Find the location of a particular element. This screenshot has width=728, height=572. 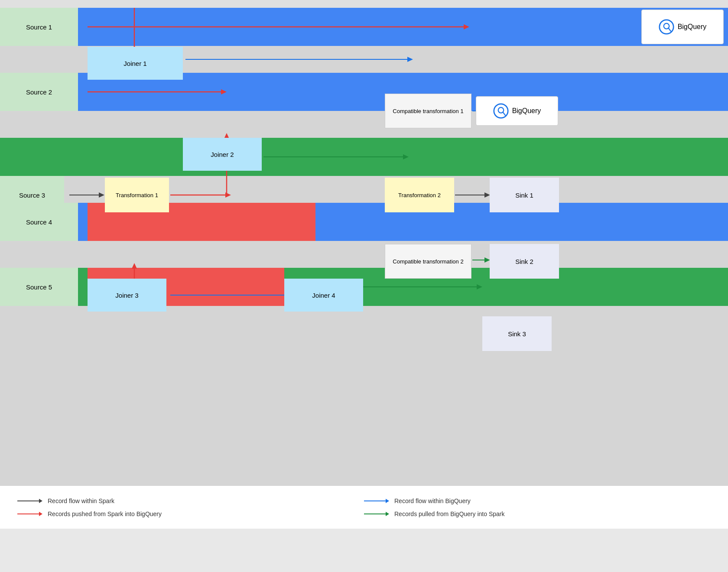

joiner2-node: Joiner 2 is located at coordinates (222, 154).